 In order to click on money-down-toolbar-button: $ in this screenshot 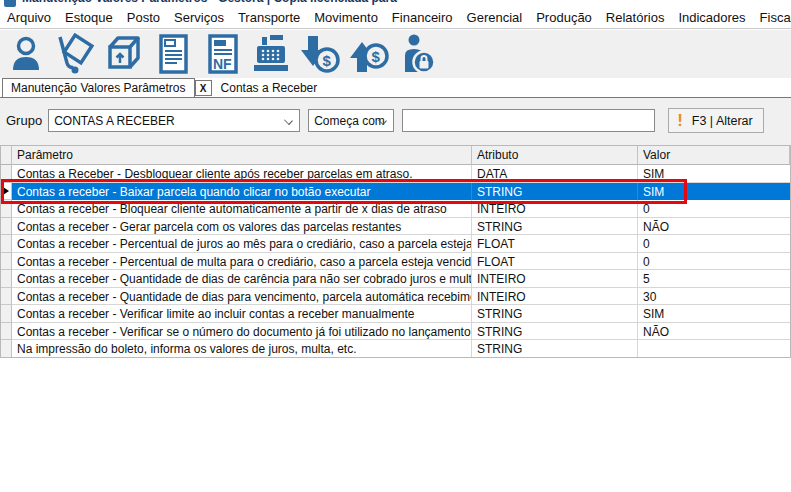, I will do `click(320, 54)`.